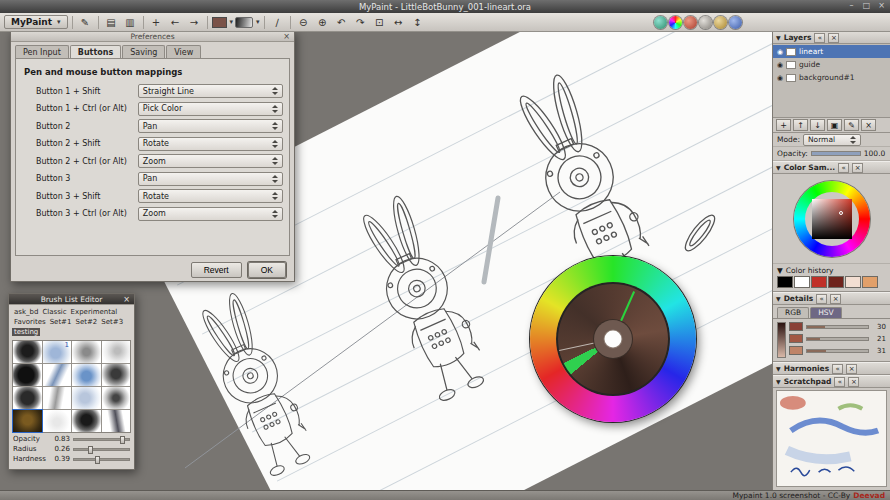  Describe the element at coordinates (793, 312) in the screenshot. I see `tab-rgb: RGB` at that location.